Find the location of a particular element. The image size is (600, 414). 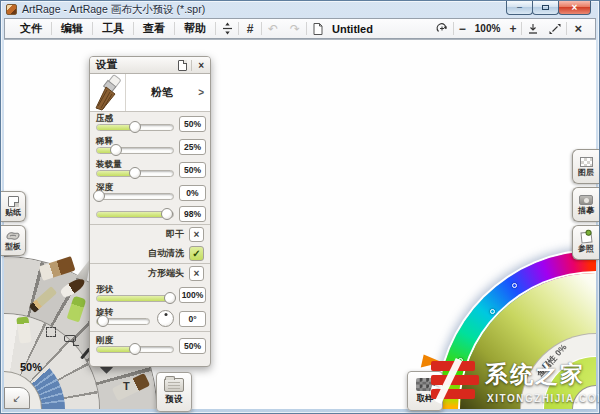

panel-close-icon: × is located at coordinates (201, 66).